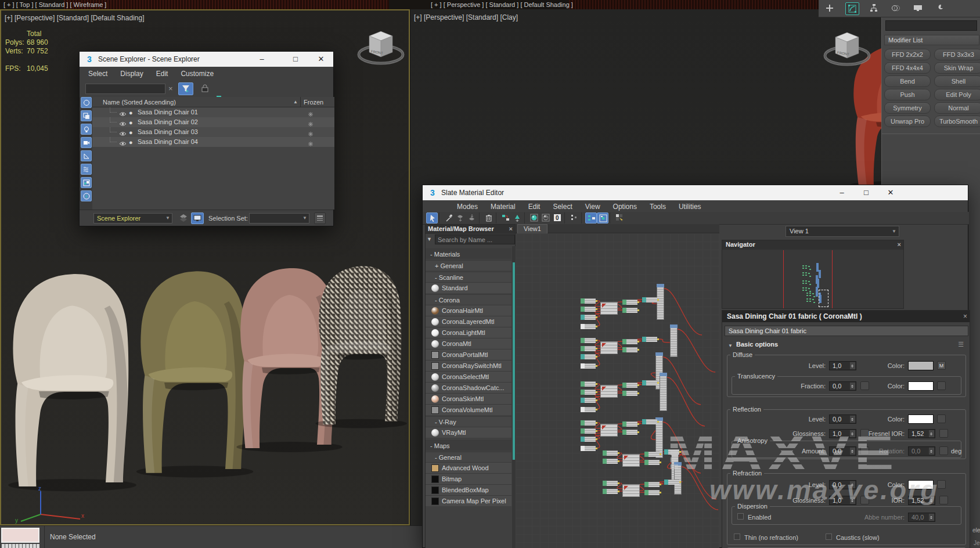 This screenshot has height=548, width=980. What do you see at coordinates (663, 392) in the screenshot?
I see `material-output-node` at bounding box center [663, 392].